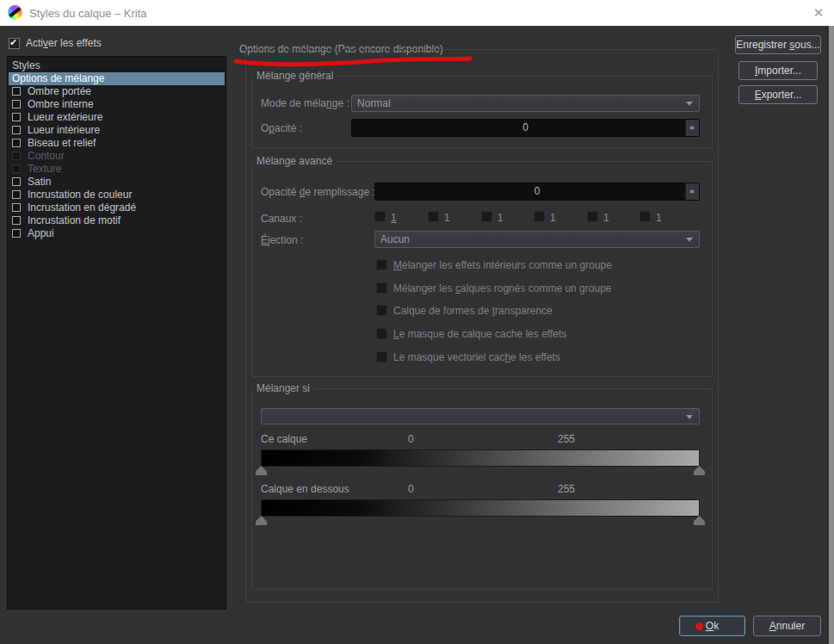  What do you see at coordinates (117, 208) in the screenshot?
I see `list-item-gradient-overlay: Incrustation en dégradé` at bounding box center [117, 208].